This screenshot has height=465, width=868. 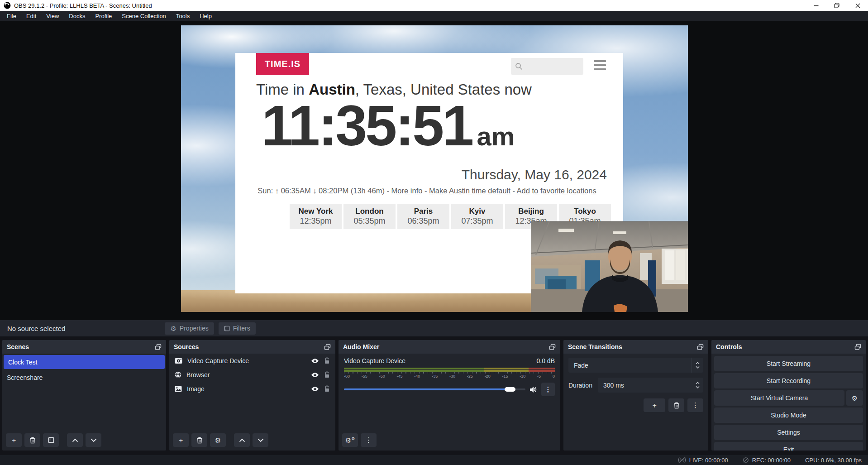 I want to click on source-toolbar: No source selected ⚙ Properties Filters, so click(x=434, y=328).